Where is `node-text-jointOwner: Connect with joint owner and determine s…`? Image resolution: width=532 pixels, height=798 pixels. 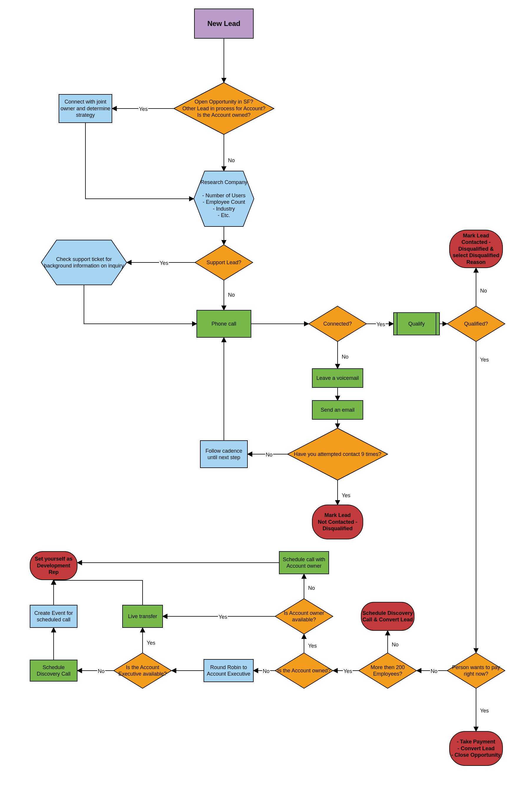 node-text-jointOwner: Connect with joint owner and determine s… is located at coordinates (86, 109).